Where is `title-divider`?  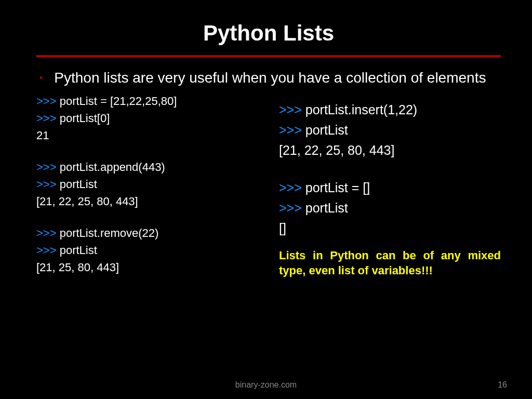
title-divider is located at coordinates (269, 56).